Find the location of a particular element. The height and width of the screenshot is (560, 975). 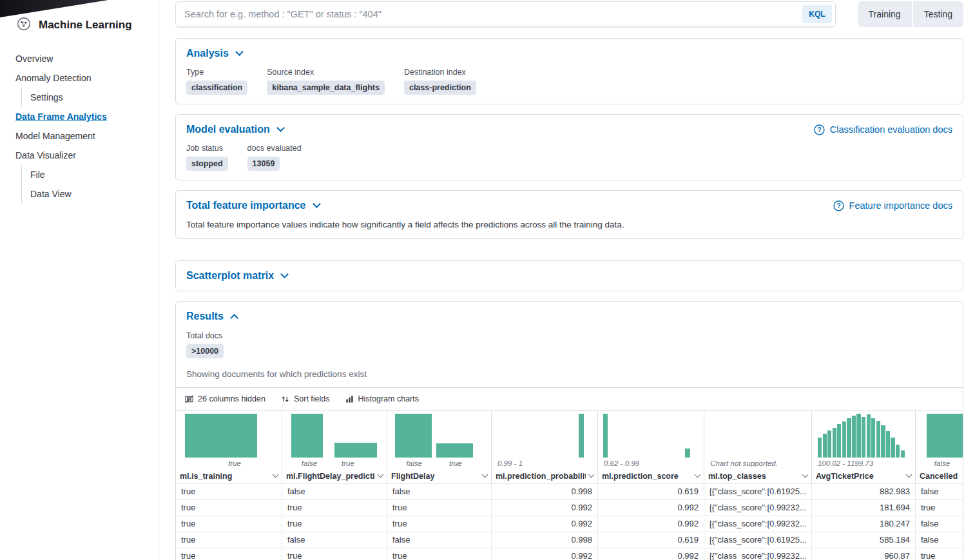

testing-button: Testing is located at coordinates (938, 14).